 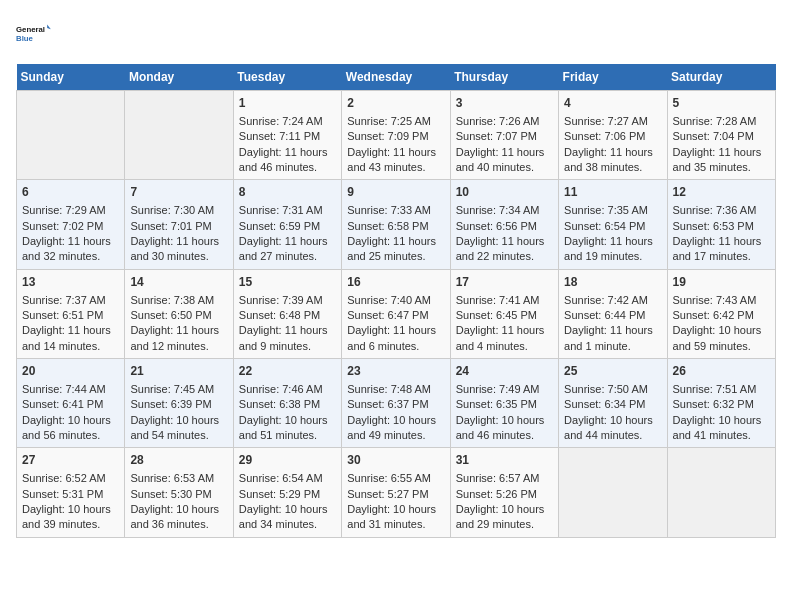 What do you see at coordinates (284, 428) in the screenshot?
I see `daylight: Daylight: 10 hours and 51 minutes.` at bounding box center [284, 428].